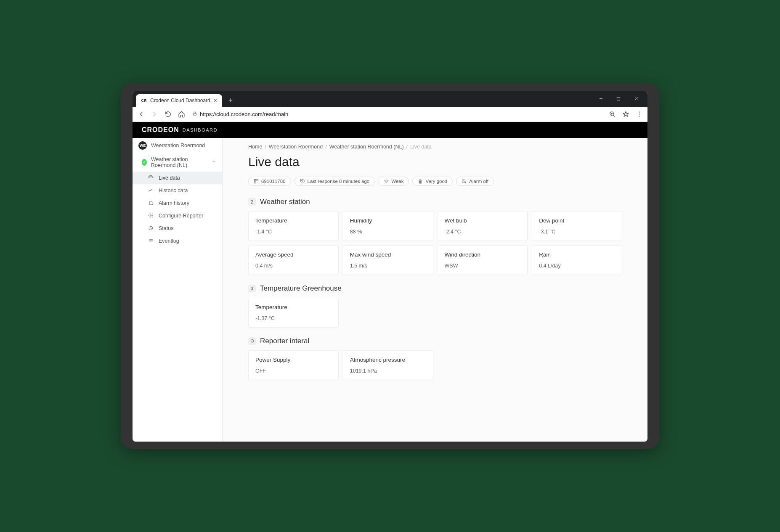 The height and width of the screenshot is (532, 780). Describe the element at coordinates (367, 147) in the screenshot. I see `breadcrumb-link: Weather station Roermond (NL)` at that location.